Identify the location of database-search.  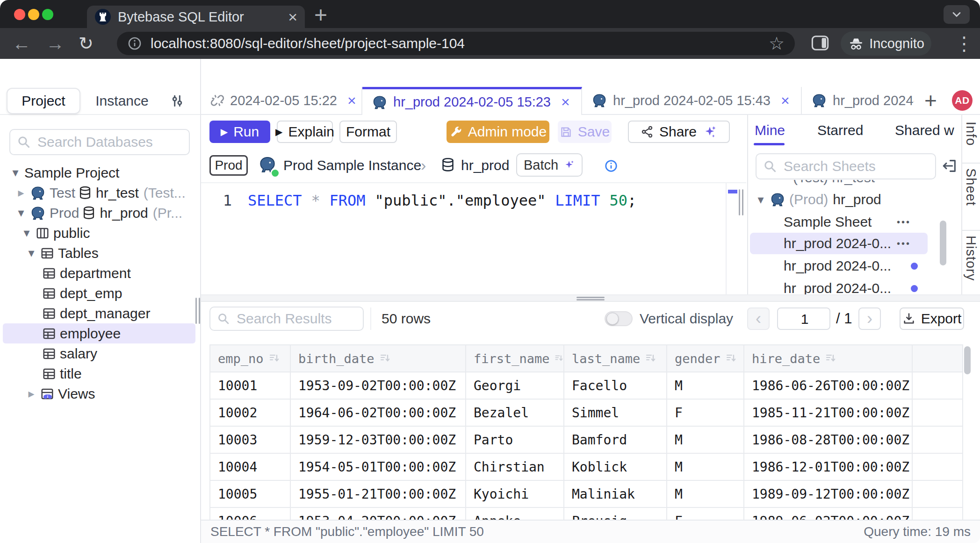
(100, 142).